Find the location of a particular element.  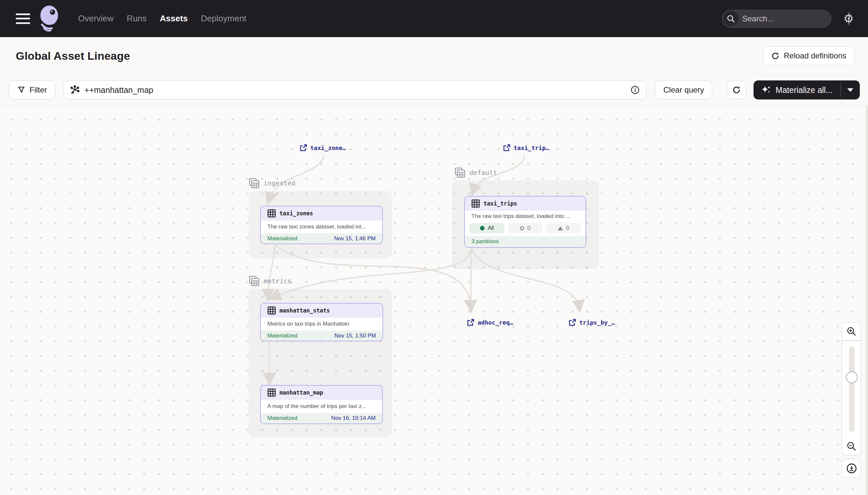

partitions-count: 3 partitions is located at coordinates (485, 241).